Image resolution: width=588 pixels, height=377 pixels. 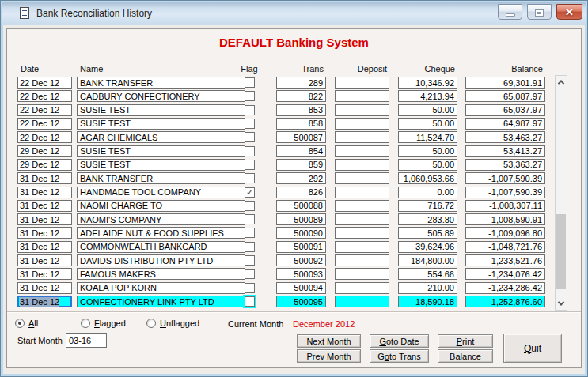 What do you see at coordinates (27, 323) in the screenshot?
I see `radio-all: All` at bounding box center [27, 323].